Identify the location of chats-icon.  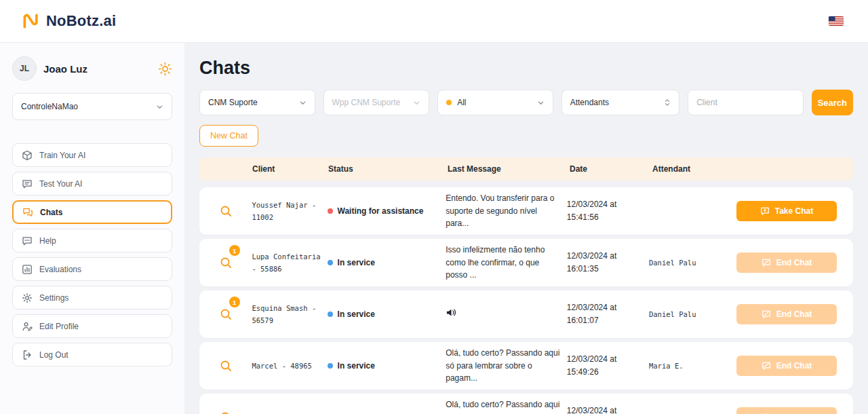
(28, 212).